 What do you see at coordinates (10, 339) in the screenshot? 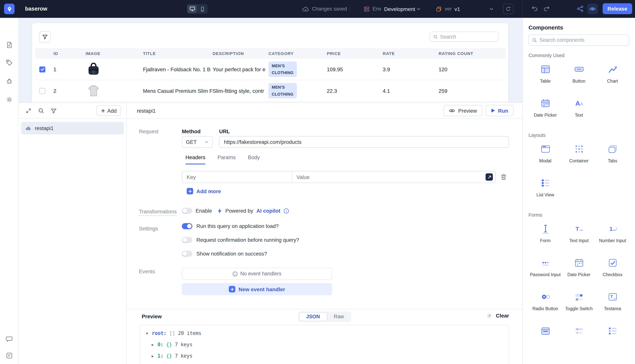
I see `comments-icon` at bounding box center [10, 339].